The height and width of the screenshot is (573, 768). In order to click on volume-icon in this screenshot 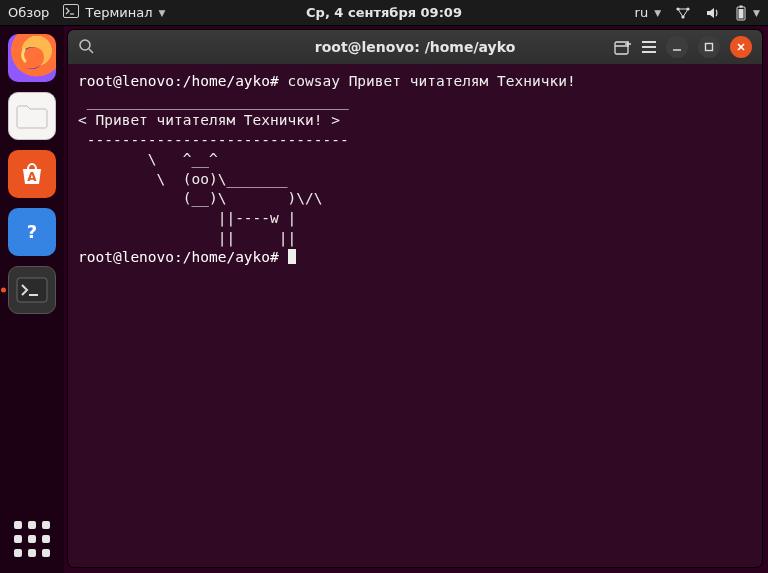, I will do `click(713, 13)`.